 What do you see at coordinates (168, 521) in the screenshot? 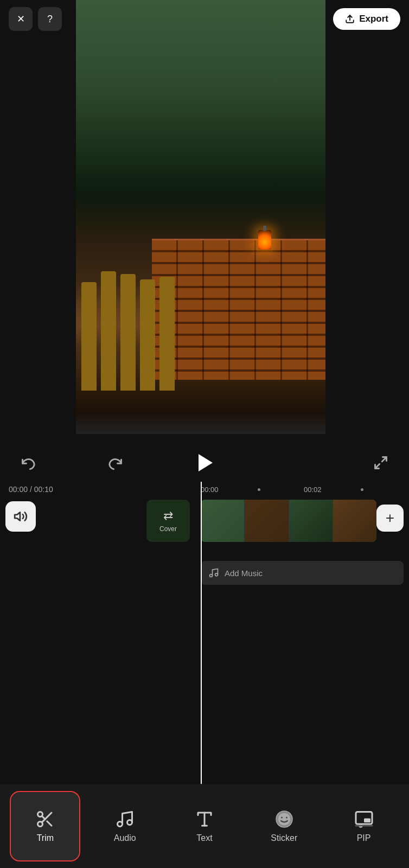
I see `cover-thumbnail: ⇄ Cover` at bounding box center [168, 521].